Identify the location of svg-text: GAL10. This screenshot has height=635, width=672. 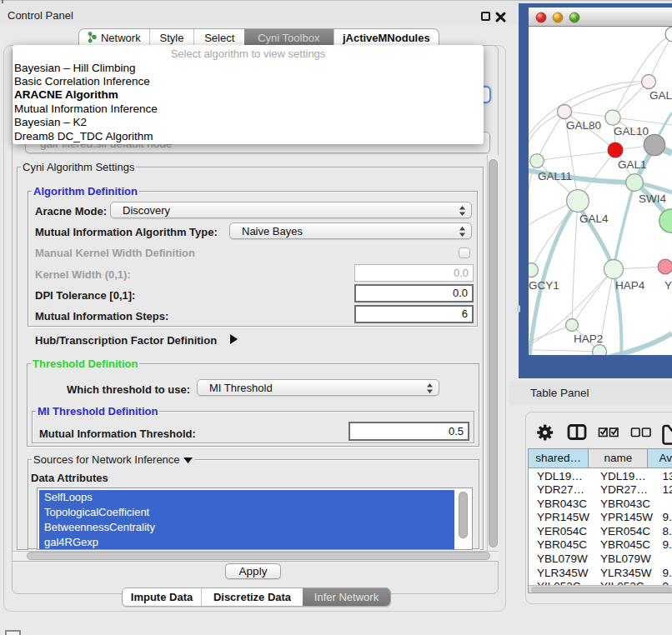
(631, 132).